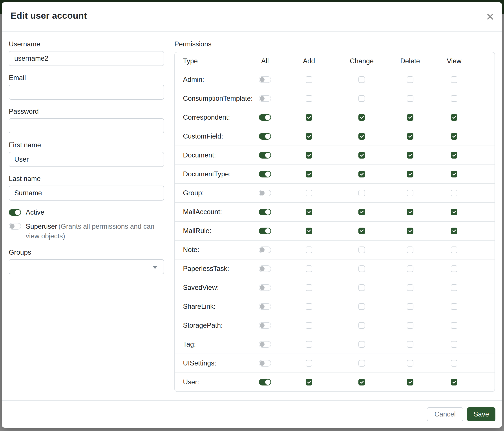 The image size is (504, 431). Describe the element at coordinates (211, 155) in the screenshot. I see `permission-type-label: Document:` at that location.